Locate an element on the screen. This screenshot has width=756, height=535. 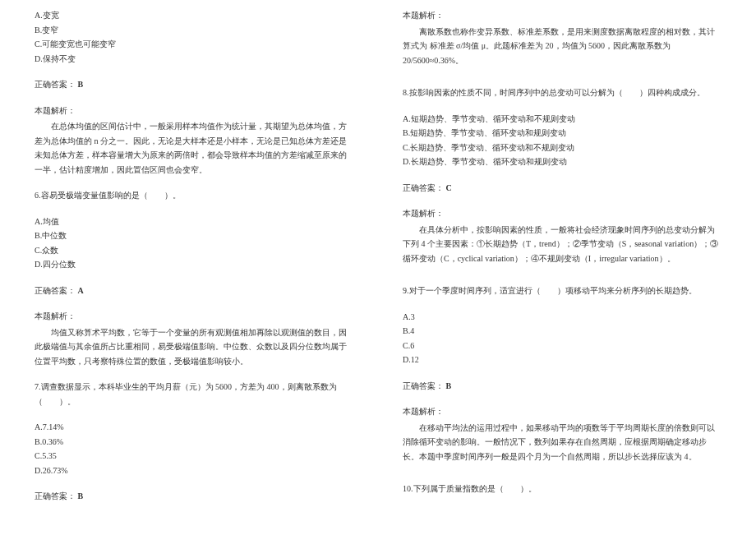
q6-option-c: C.众数 is located at coordinates (194, 251).